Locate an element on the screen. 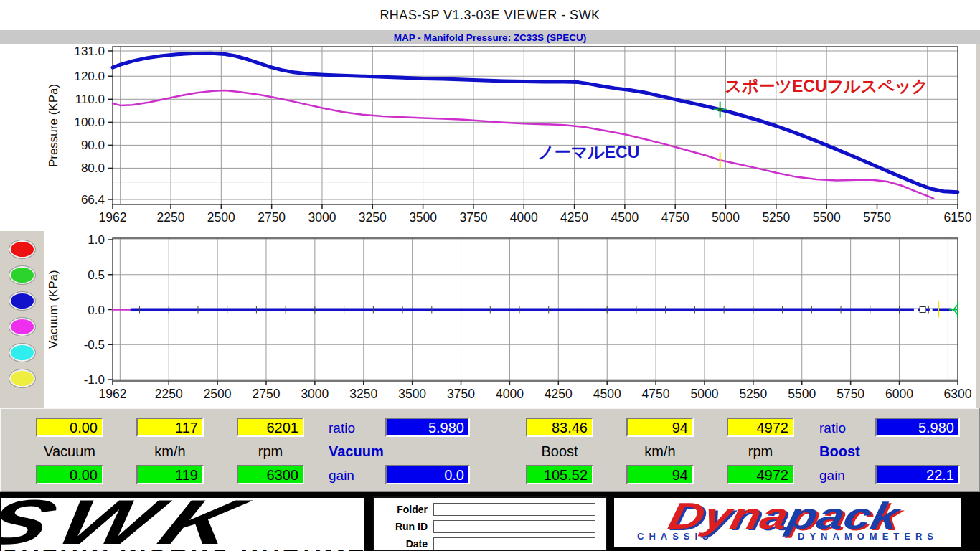  boost-gain-value: 22.1 is located at coordinates (918, 475).